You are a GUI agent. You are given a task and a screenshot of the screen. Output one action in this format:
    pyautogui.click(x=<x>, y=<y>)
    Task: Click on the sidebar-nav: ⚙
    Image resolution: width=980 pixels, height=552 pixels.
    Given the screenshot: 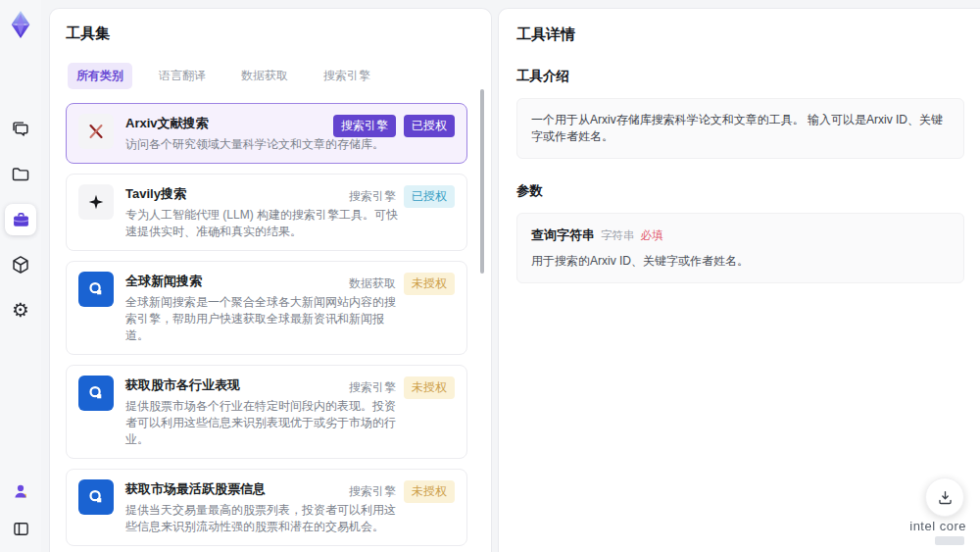 What is the action you would take?
    pyautogui.click(x=21, y=220)
    